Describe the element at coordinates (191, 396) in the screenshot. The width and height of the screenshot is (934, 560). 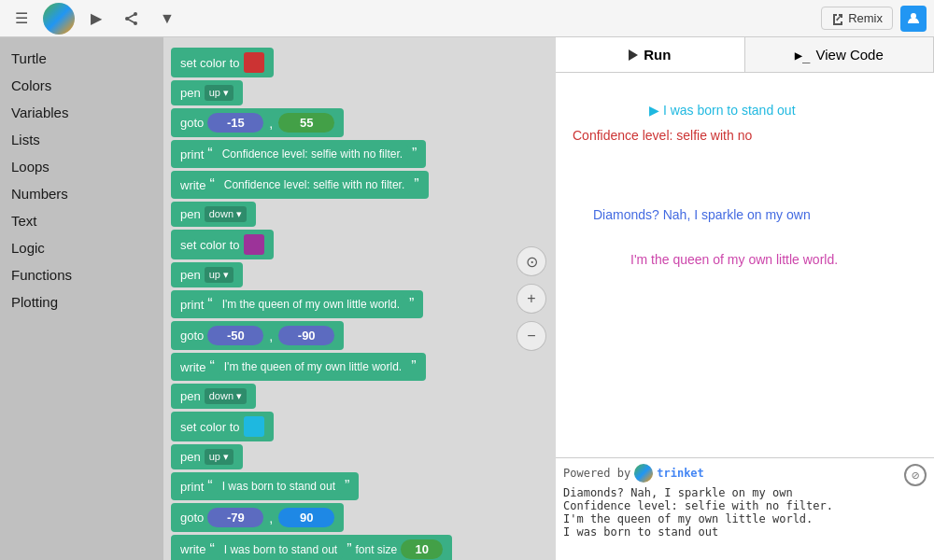
I see `pen-label-4: pen` at that location.